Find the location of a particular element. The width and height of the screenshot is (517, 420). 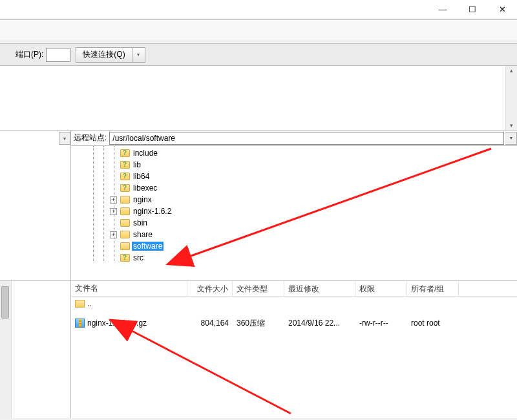

scroll-up-icon: ▴ is located at coordinates (512, 70).